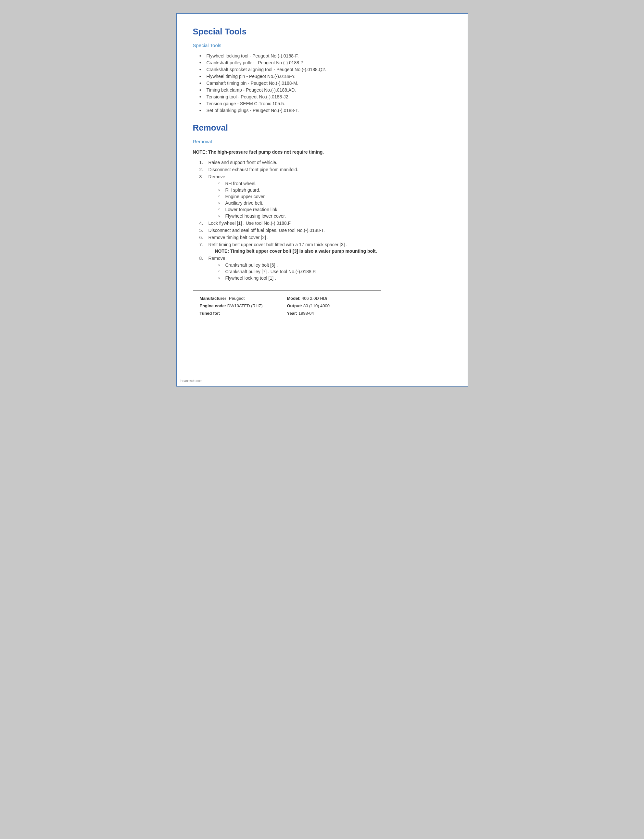 The image size is (644, 839). Describe the element at coordinates (335, 216) in the screenshot. I see `list-item: Flywheel housing lower cover.` at that location.